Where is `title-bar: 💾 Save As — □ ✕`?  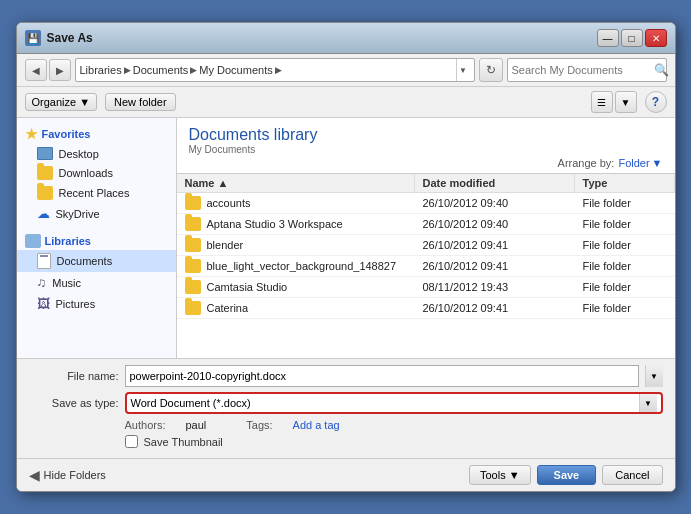
title-bar: 💾 Save As — □ ✕ is located at coordinates (346, 38).